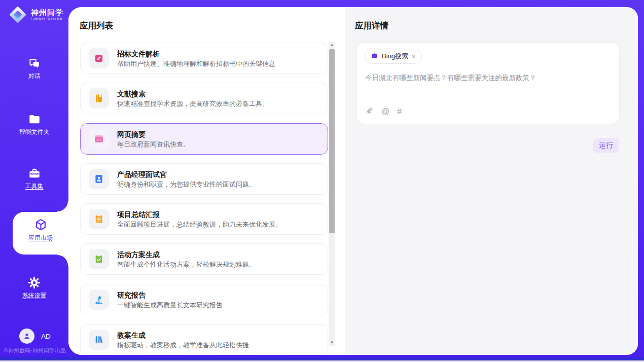 This screenshot has width=644, height=362. I want to click on app-detail-title: 应用详情, so click(372, 26).